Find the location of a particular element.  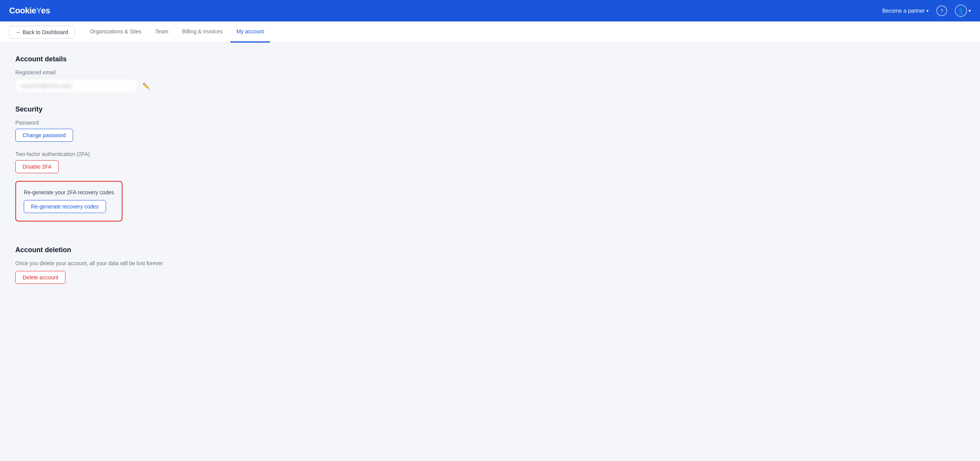

top-navbar: CookieYes Become a partner ? 👤 ▾ is located at coordinates (490, 11).